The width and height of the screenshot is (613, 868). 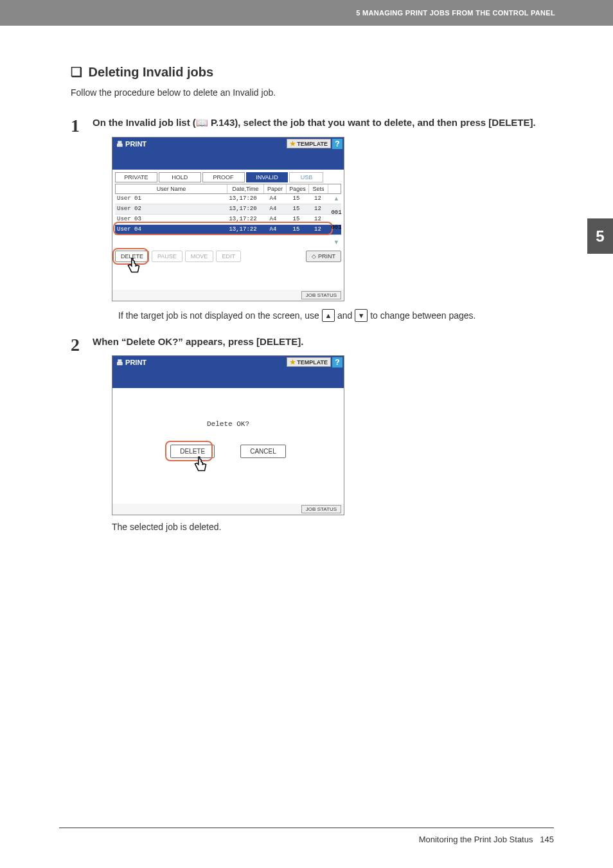 What do you see at coordinates (228, 436) in the screenshot?
I see `print-panel-confirm: 🖶 PRINT ★TEMPLATE ? Delete OK? DELETE CA…` at bounding box center [228, 436].